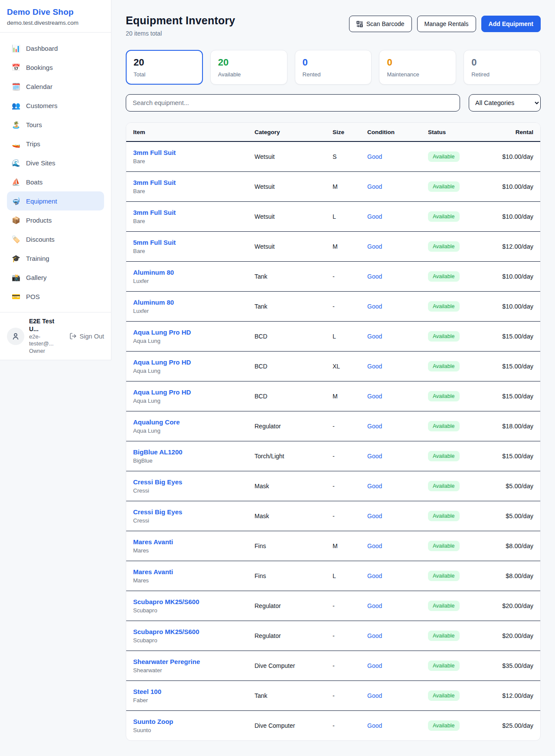  Describe the element at coordinates (512, 366) in the screenshot. I see `rental-price: $15.00/day` at that location.